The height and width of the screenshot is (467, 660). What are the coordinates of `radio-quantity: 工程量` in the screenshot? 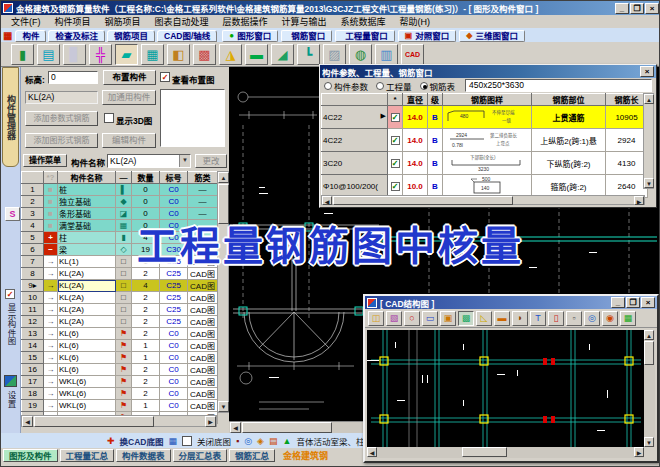 It's located at (394, 86).